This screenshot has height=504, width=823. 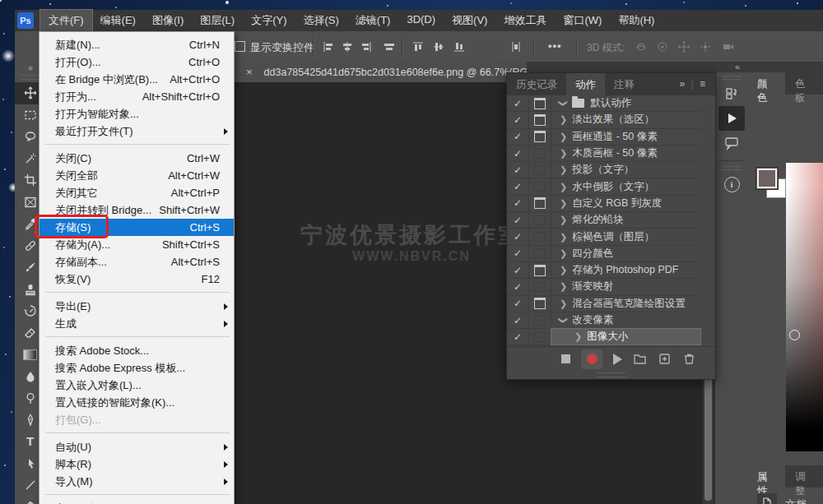 What do you see at coordinates (137, 158) in the screenshot?
I see `file-menu-item-8: 关闭(C)Ctrl+W` at bounding box center [137, 158].